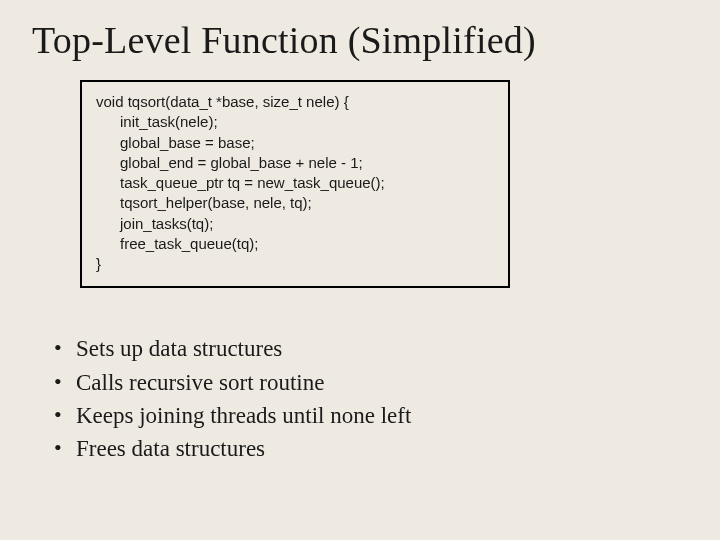  What do you see at coordinates (307, 203) in the screenshot?
I see `code-line: tqsort_helper(base, nele, tq);` at bounding box center [307, 203].